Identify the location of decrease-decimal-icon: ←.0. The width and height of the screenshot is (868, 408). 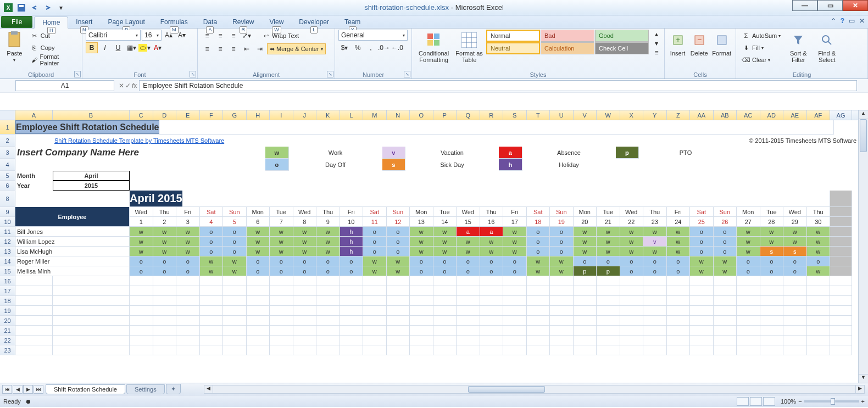
(397, 48).